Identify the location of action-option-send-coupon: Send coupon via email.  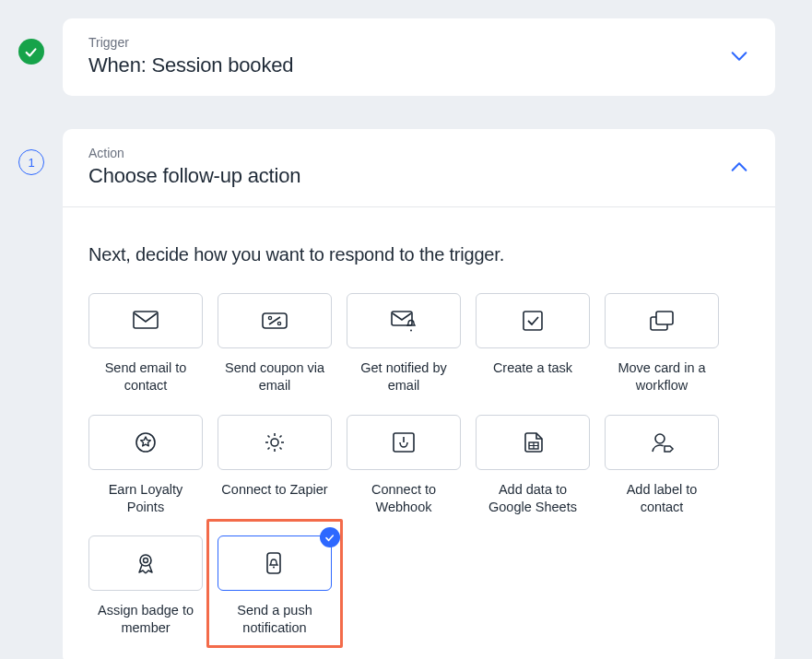
(275, 344).